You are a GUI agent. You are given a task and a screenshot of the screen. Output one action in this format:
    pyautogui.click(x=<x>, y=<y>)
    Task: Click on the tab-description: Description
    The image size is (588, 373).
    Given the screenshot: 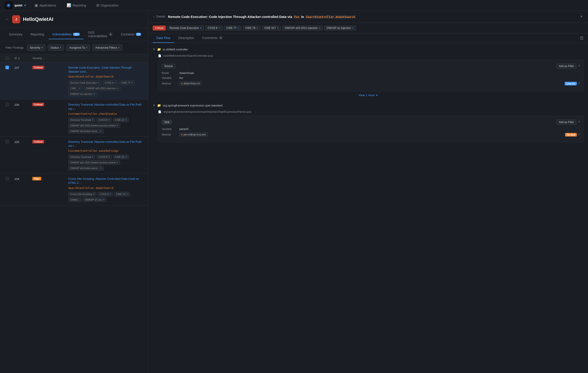 What is the action you would take?
    pyautogui.click(x=186, y=38)
    